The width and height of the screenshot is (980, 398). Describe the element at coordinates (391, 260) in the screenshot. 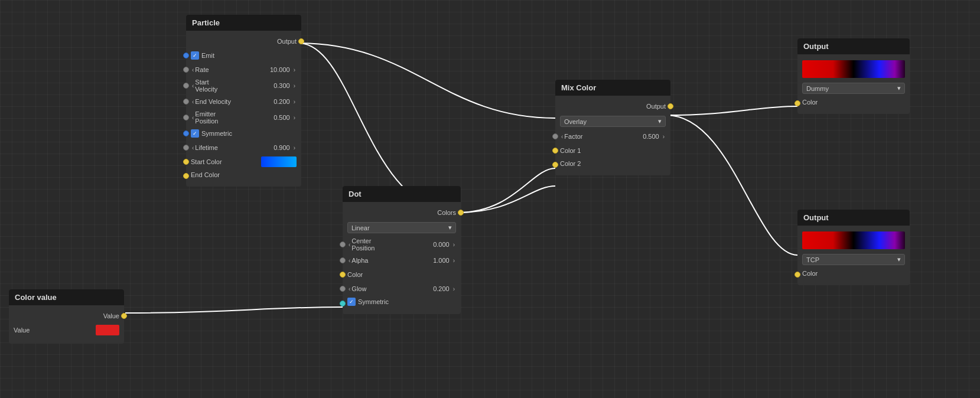

I see `dot-alpha-label: Alpha` at that location.